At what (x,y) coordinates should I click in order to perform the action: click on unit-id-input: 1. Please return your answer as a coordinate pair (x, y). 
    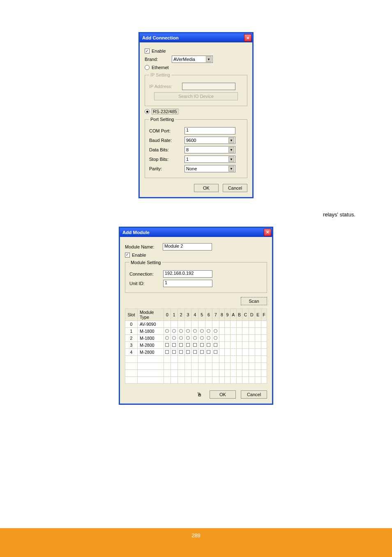
    Looking at the image, I should click on (188, 283).